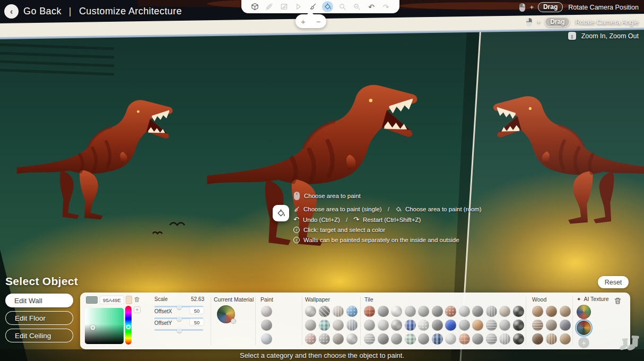  I want to click on paint-category-label: Paint, so click(267, 299).